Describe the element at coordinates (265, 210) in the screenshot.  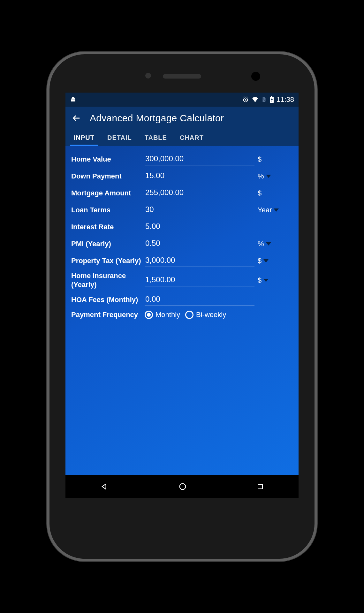
I see `unit-loan-terms-text: Year` at that location.